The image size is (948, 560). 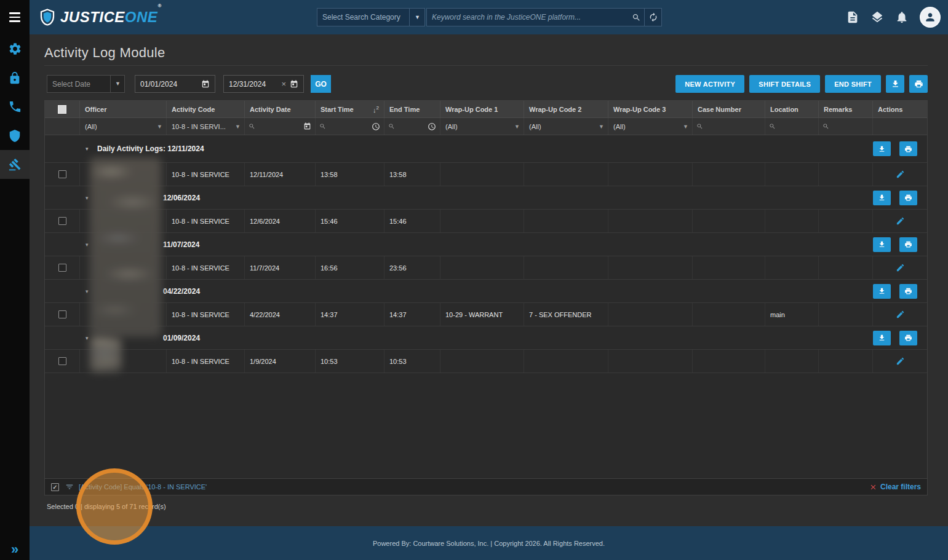 I want to click on sidebar-expand-button: », so click(x=15, y=550).